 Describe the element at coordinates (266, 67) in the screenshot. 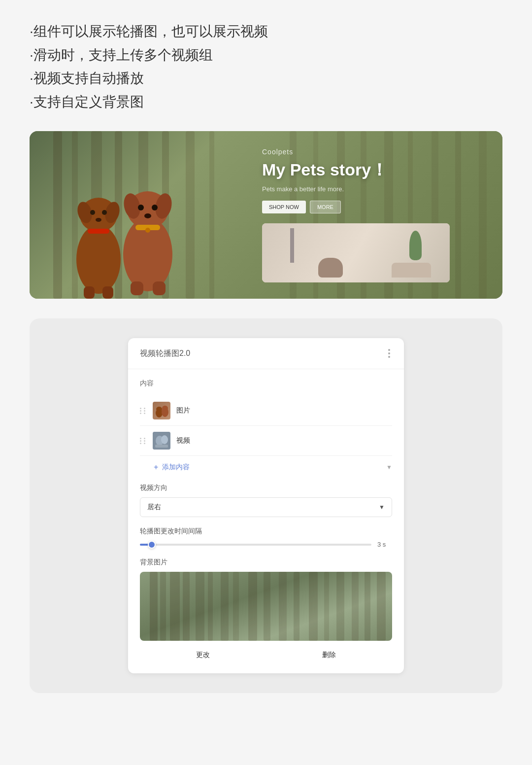

I see `feature-list: ·组件可以展示轮播图，也可以展示视频 ·滑动时，支持上传多个视频组 ·视频支持自…` at that location.